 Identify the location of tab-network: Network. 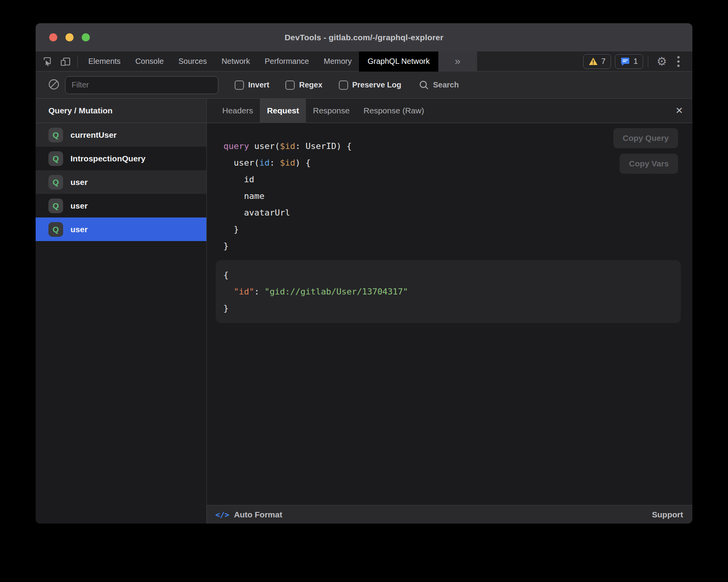
(235, 62).